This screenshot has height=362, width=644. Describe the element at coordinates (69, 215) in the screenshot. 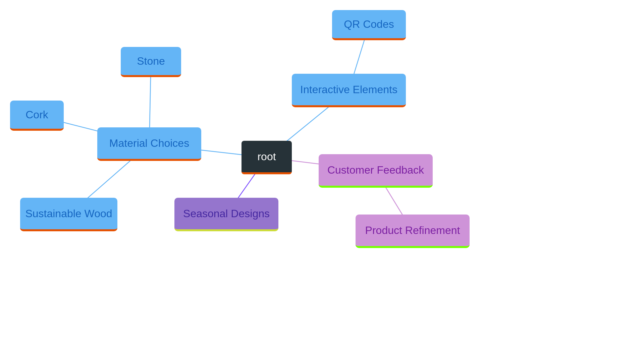

I see `sustainable-wood-node: Sustainable Wood` at that location.